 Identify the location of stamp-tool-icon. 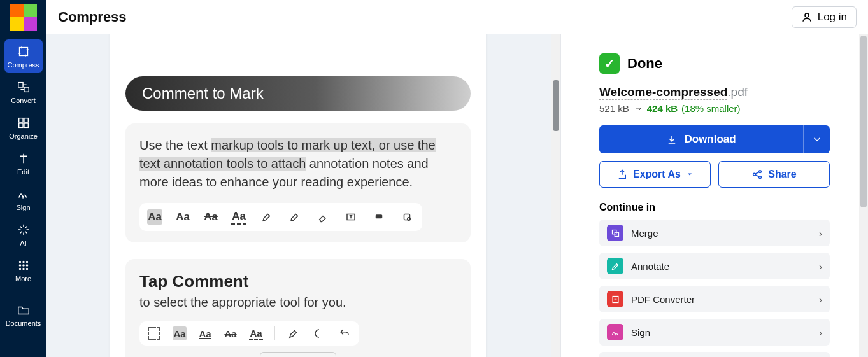
(407, 217).